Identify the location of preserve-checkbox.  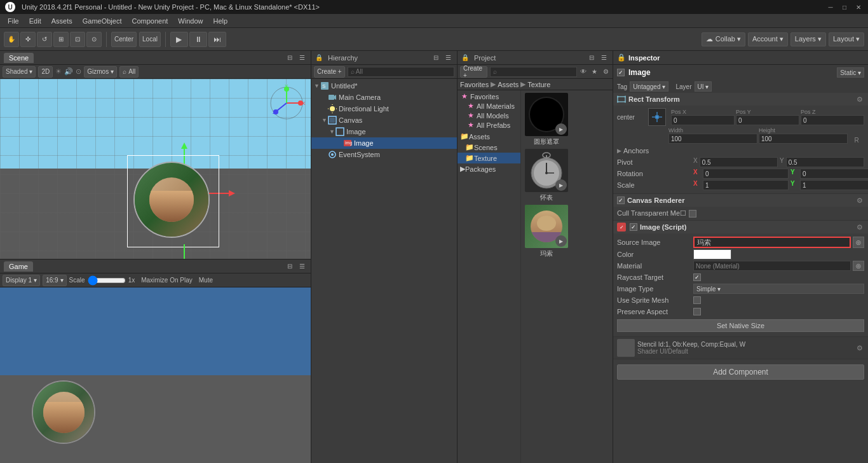
(697, 312).